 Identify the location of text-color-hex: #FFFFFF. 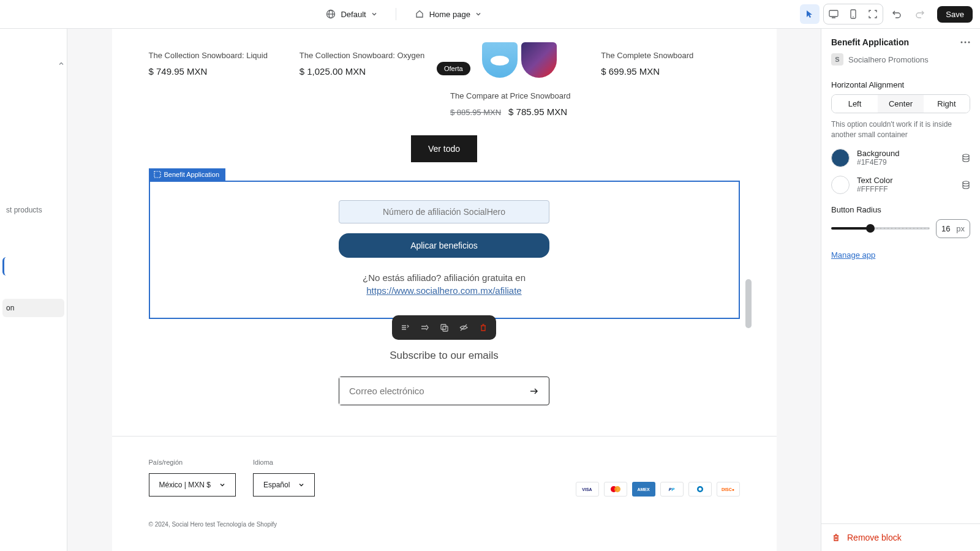
(905, 189).